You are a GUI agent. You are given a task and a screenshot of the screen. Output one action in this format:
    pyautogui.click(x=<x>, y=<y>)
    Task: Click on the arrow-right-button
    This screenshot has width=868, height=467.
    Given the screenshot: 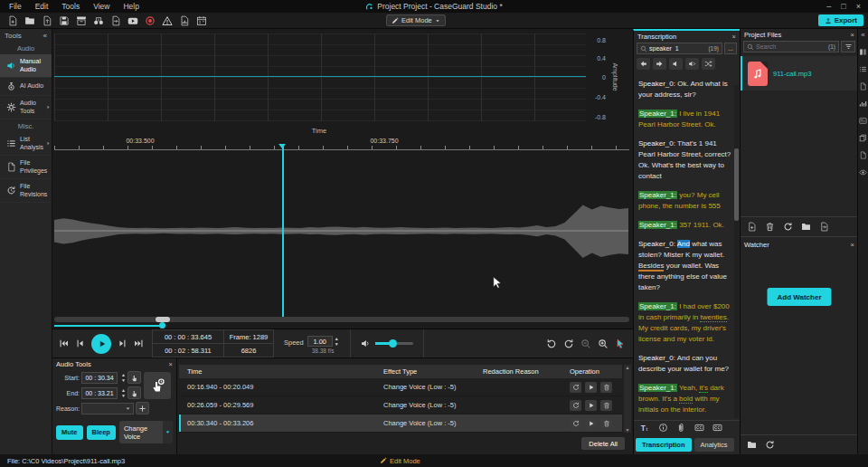 What is the action you would take?
    pyautogui.click(x=660, y=63)
    